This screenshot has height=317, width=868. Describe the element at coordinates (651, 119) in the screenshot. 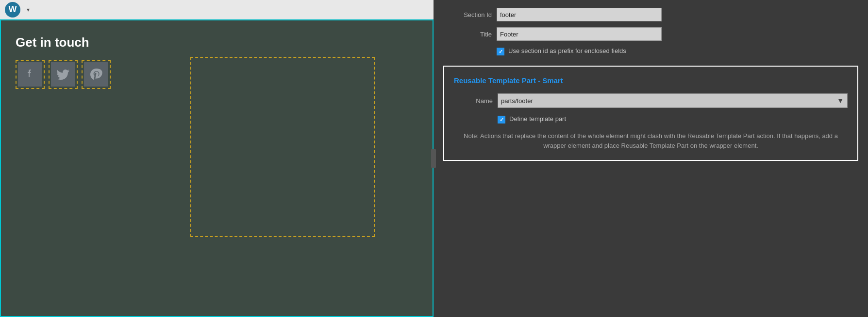

I see `define-template-part-row: Define template part` at that location.